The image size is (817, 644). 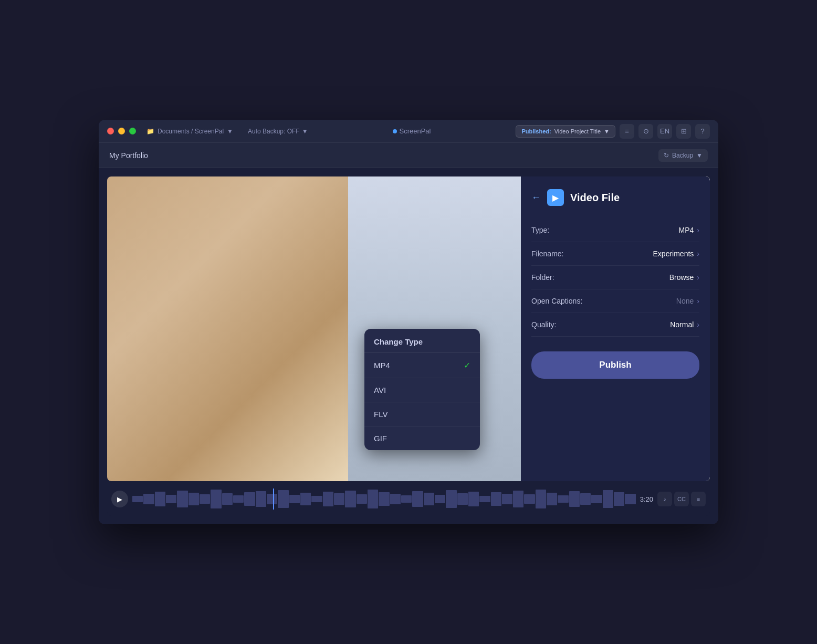 What do you see at coordinates (615, 198) in the screenshot?
I see `panel-header: ← ▶ Video File` at bounding box center [615, 198].